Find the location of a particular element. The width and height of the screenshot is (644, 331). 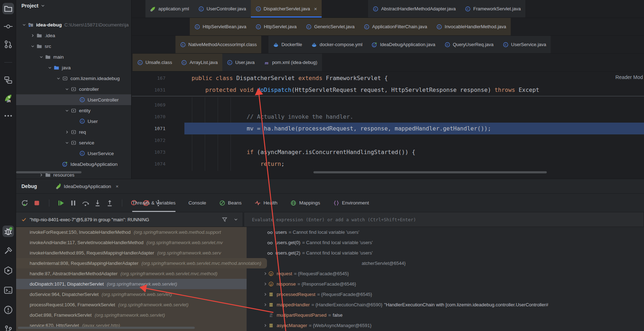

debug-session-tab: IdeaDebugApplication × is located at coordinates (87, 186).